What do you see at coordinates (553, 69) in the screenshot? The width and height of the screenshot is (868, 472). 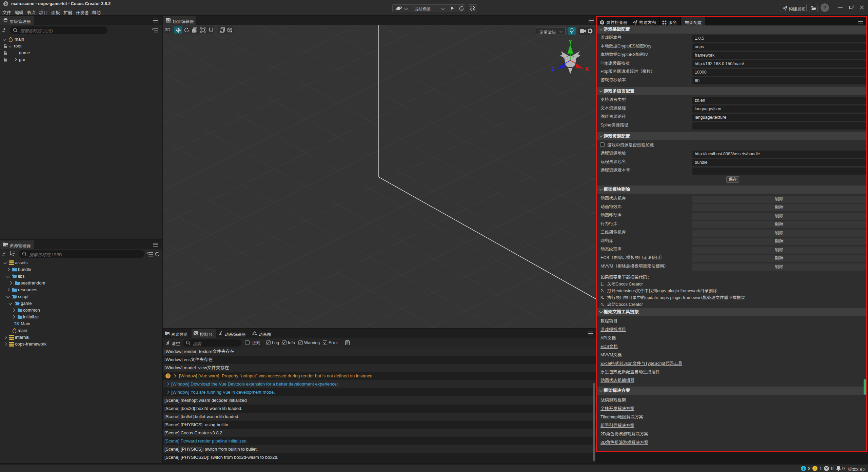 I see `svg-text: Z` at bounding box center [553, 69].